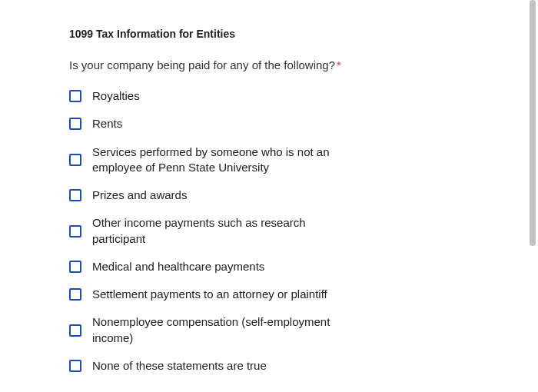  What do you see at coordinates (269, 124) in the screenshot?
I see `option-rents: Rents` at bounding box center [269, 124].